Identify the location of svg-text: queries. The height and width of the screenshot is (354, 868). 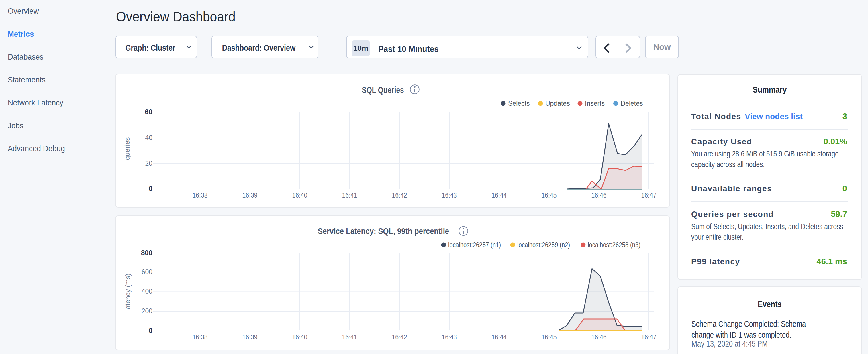
(127, 149).